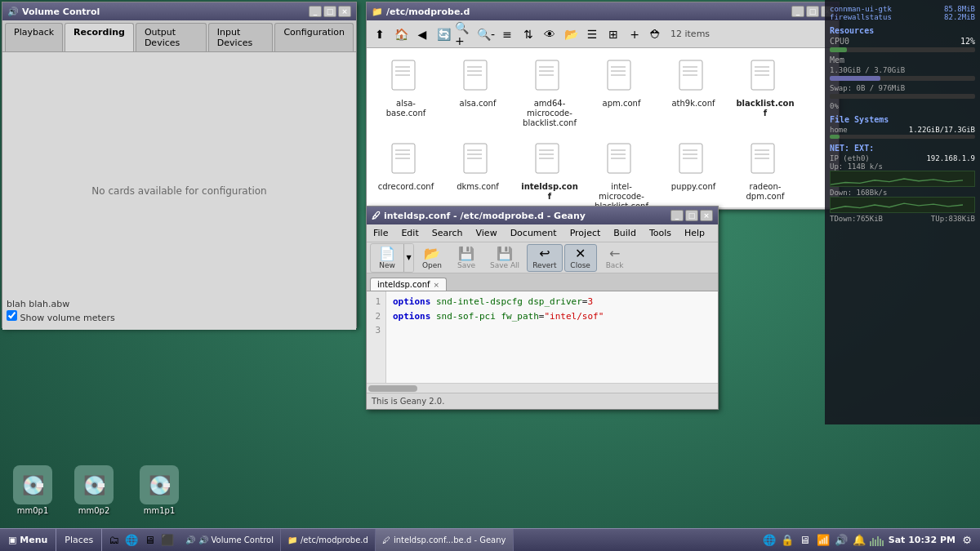 The height and width of the screenshot is (551, 980). I want to click on menu-document: Document, so click(534, 233).